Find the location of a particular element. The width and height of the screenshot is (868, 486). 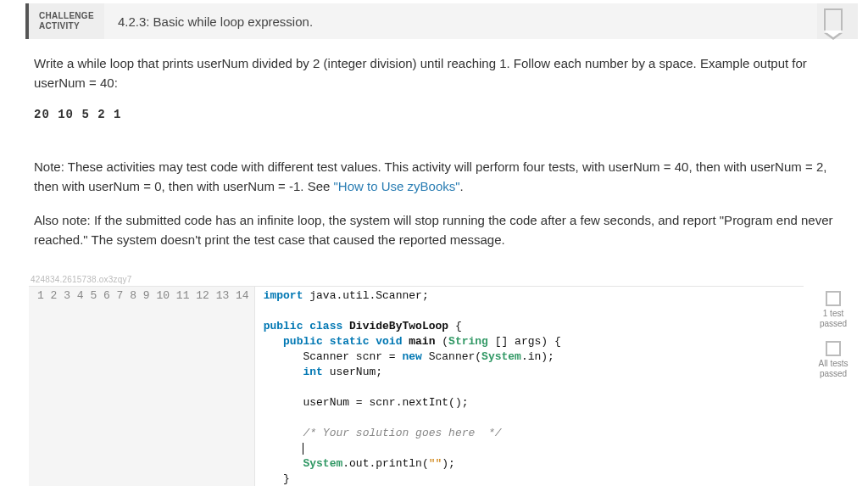

note-1: Note: These activities may test code wit… is located at coordinates (438, 176).